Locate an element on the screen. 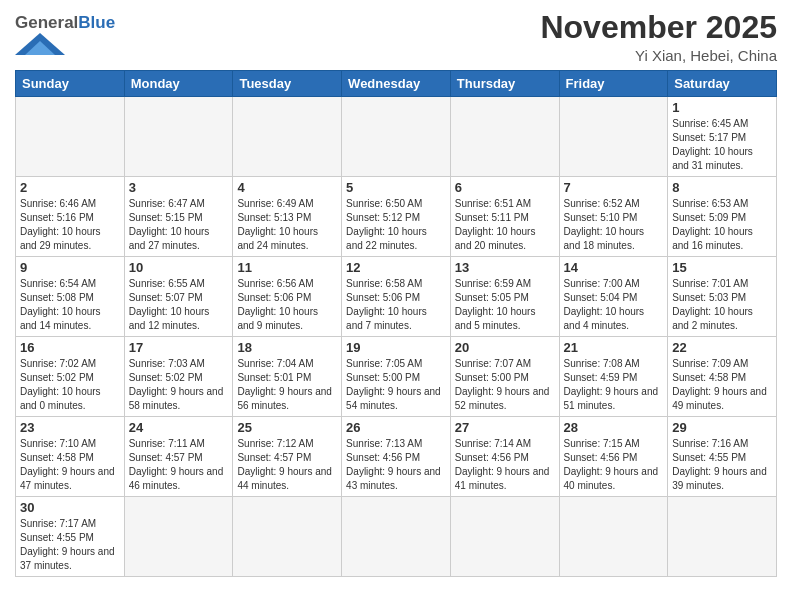  day-info: Sunrise: 6:59 AM Sunset: 5:05 PM Dayligh… is located at coordinates (505, 305).